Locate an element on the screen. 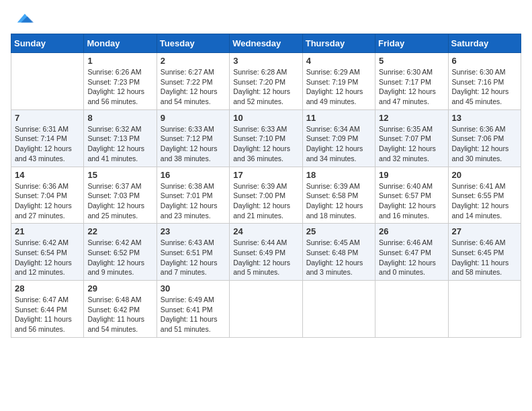 The width and height of the screenshot is (532, 411). day-number: 30 is located at coordinates (193, 289).